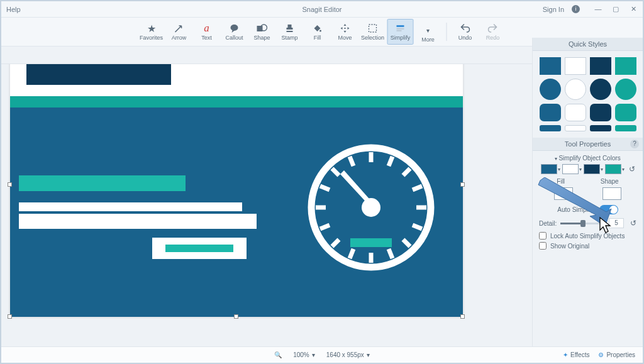 This screenshot has width=644, height=364. What do you see at coordinates (587, 94) in the screenshot?
I see `quick-styles-grid` at bounding box center [587, 94].